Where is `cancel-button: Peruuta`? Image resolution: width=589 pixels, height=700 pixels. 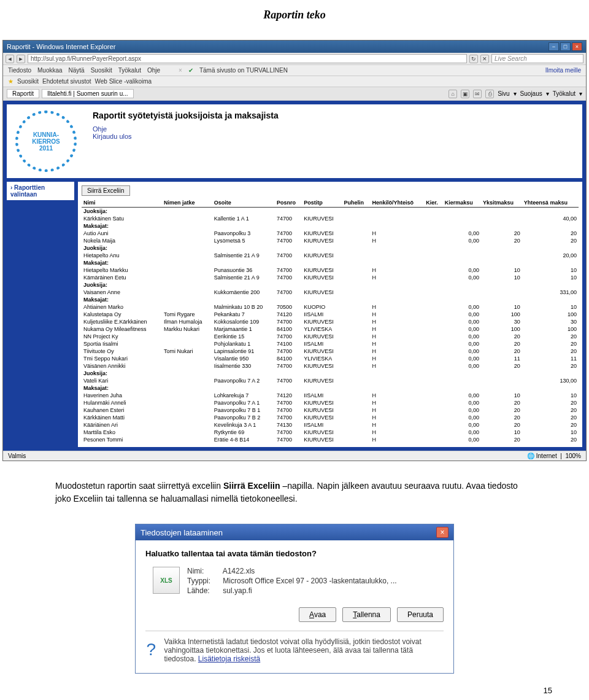
cancel-button: Peruuta is located at coordinates (420, 615).